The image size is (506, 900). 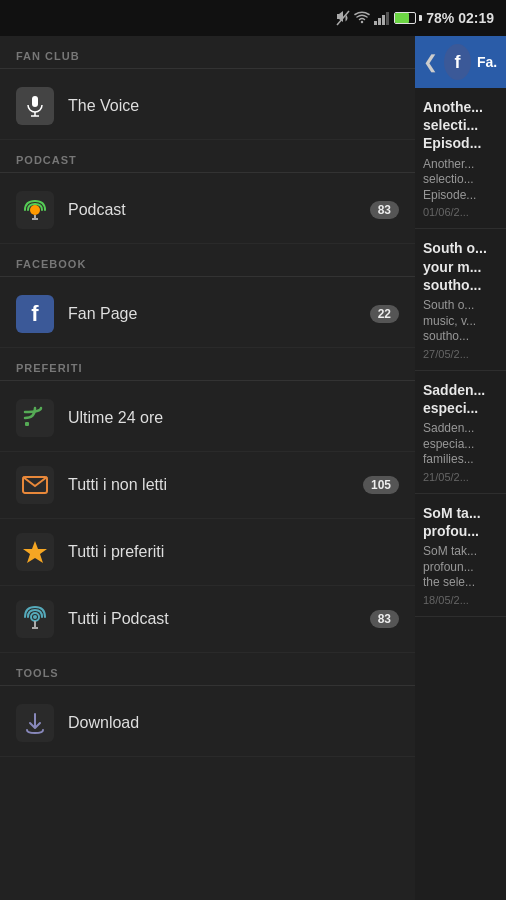 What do you see at coordinates (208, 364) in the screenshot?
I see `section-header-preferiti: PREFERITI` at bounding box center [208, 364].